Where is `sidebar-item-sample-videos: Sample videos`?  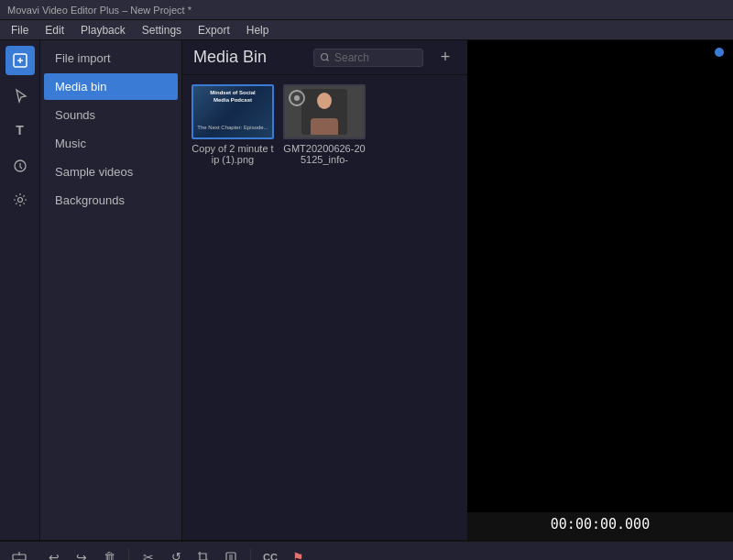 sidebar-item-sample-videos: Sample videos is located at coordinates (111, 172).